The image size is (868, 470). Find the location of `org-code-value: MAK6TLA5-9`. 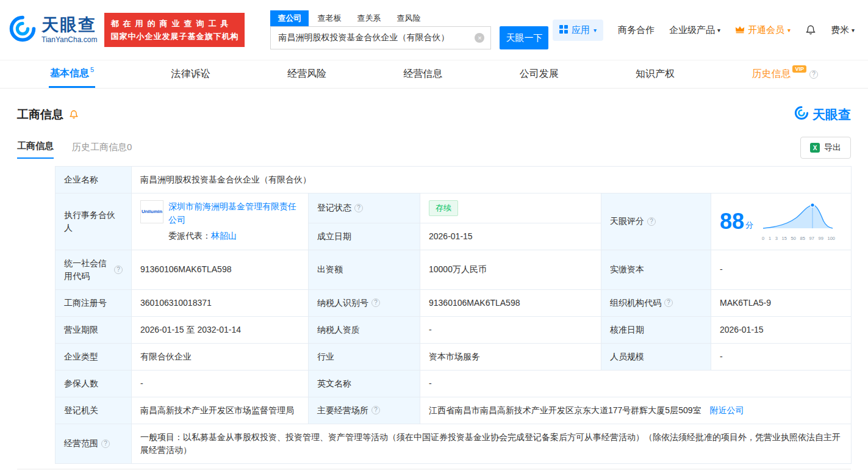

org-code-value: MAK6TLA5-9 is located at coordinates (781, 303).